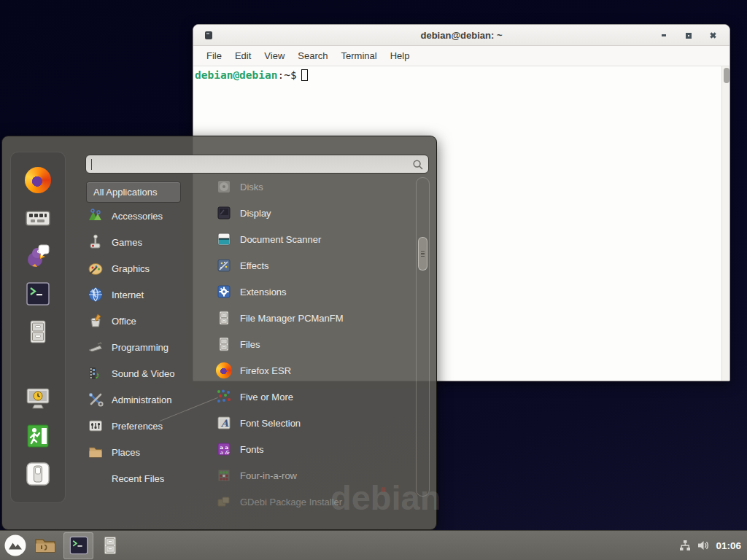  What do you see at coordinates (257, 164) in the screenshot?
I see `search-input` at bounding box center [257, 164].